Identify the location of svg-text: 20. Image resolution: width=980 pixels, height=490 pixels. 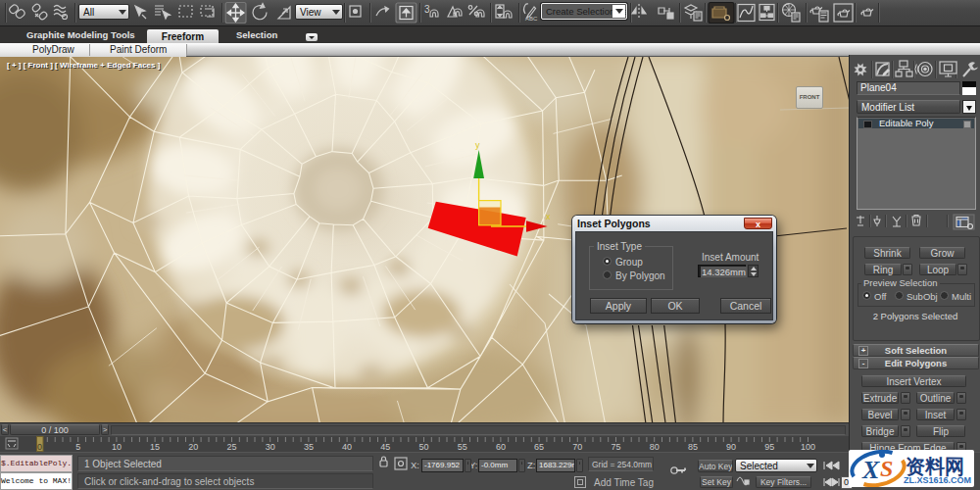
(193, 447).